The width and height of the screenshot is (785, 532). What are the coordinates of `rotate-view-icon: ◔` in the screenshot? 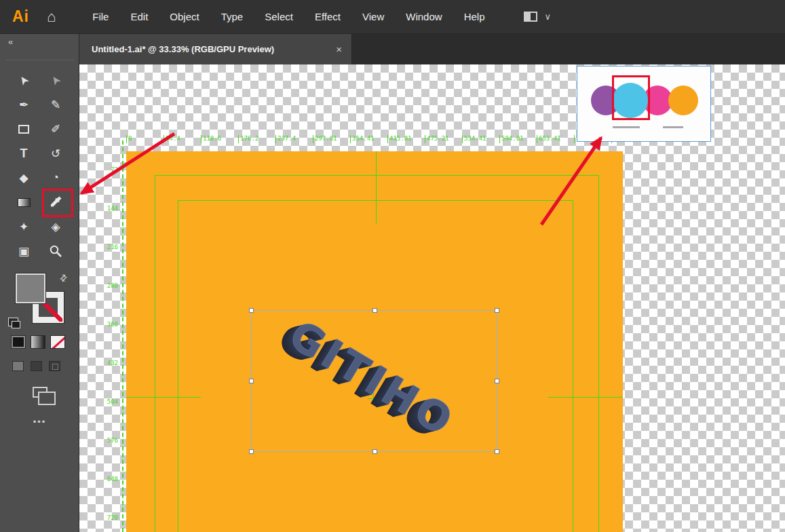 It's located at (56, 178).